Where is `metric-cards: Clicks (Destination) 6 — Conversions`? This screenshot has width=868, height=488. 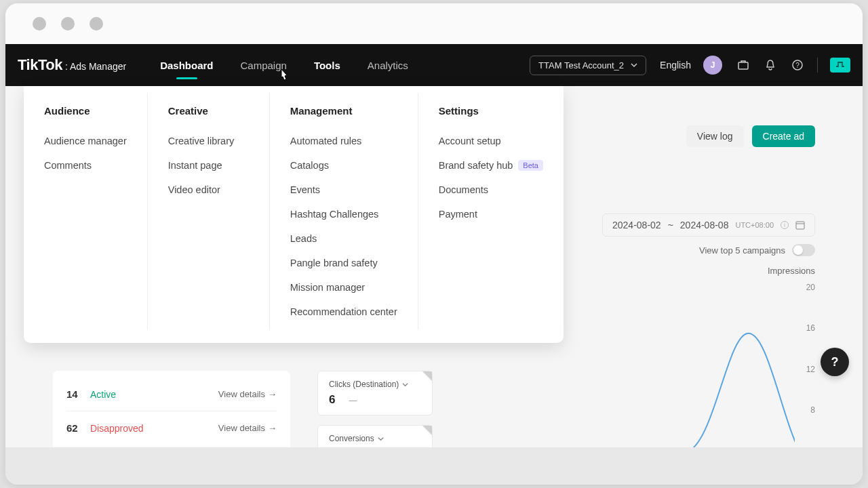 metric-cards: Clicks (Destination) 6 — Conversions is located at coordinates (375, 411).